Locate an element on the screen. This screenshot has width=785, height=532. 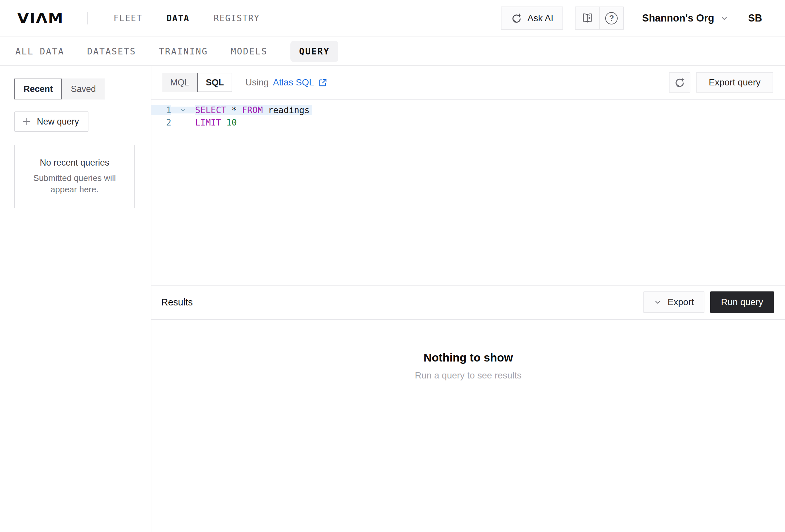
subnav-query: QUERY is located at coordinates (315, 51).